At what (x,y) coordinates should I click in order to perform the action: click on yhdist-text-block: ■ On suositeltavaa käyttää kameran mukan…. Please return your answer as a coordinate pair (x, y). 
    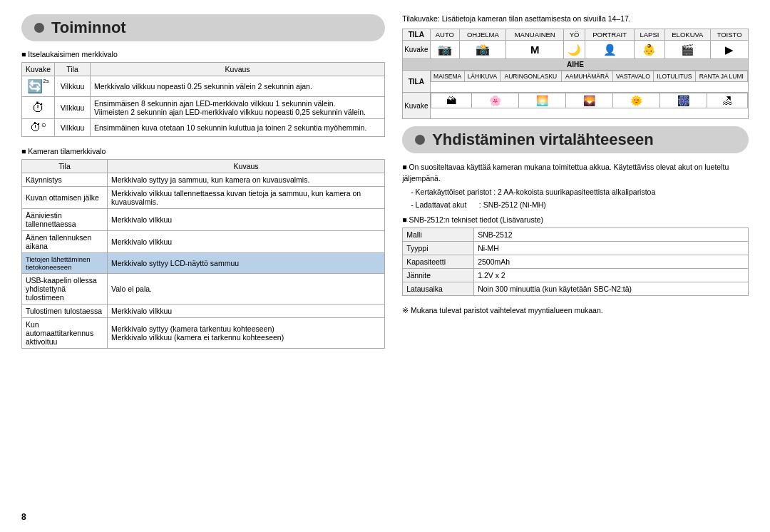
    Looking at the image, I should click on (575, 187).